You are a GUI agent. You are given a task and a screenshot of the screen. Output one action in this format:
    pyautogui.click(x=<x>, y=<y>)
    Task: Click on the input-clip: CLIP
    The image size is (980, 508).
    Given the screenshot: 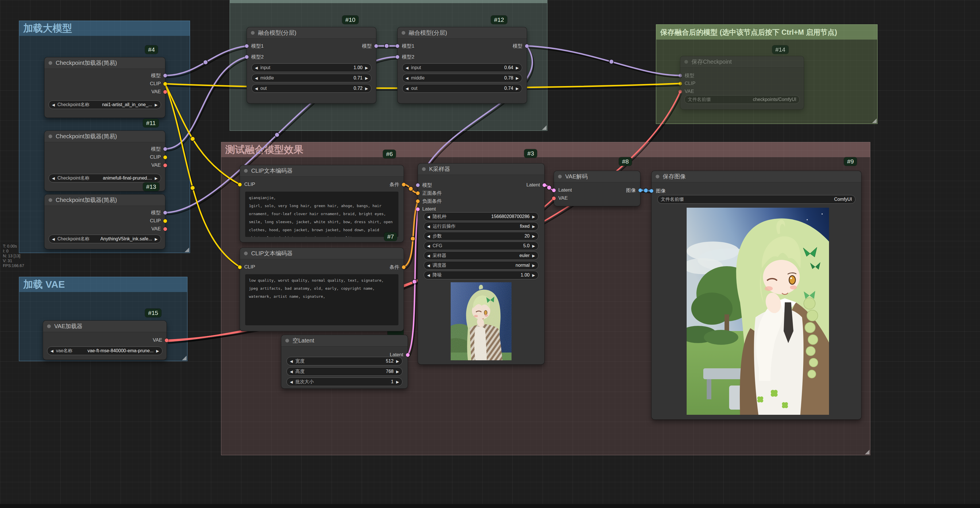 What is the action you would take?
    pyautogui.click(x=247, y=267)
    